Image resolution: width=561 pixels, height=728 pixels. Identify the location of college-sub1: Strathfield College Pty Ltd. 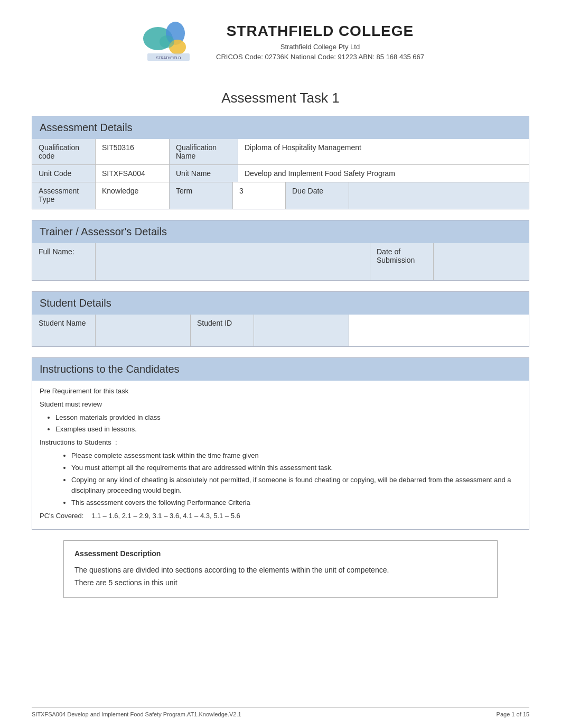
(320, 47).